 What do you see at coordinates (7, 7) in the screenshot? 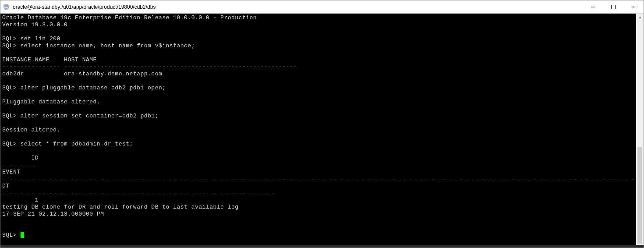
I see `putty-icon` at bounding box center [7, 7].